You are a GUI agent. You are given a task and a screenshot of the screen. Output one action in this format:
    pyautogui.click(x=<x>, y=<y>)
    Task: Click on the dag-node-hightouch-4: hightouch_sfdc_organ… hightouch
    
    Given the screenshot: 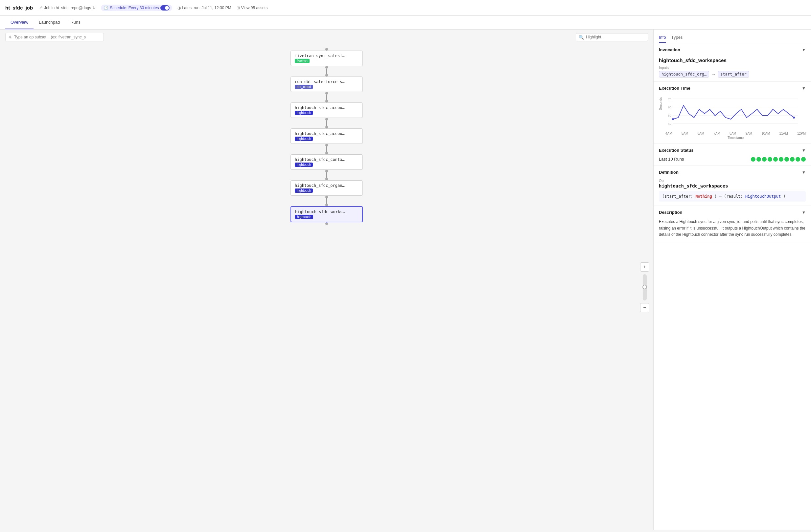 What is the action you would take?
    pyautogui.click(x=326, y=188)
    